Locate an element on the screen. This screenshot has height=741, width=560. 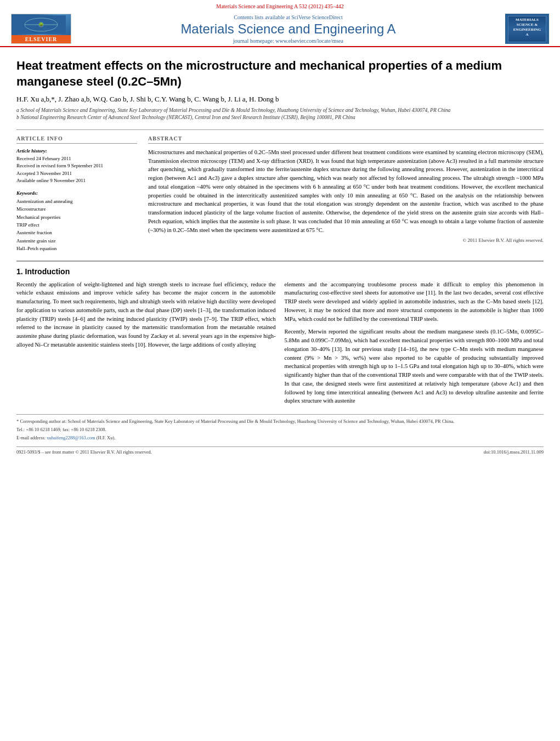
sciverse-link: SciVerse ScienceDirect is located at coordinates (317, 18).